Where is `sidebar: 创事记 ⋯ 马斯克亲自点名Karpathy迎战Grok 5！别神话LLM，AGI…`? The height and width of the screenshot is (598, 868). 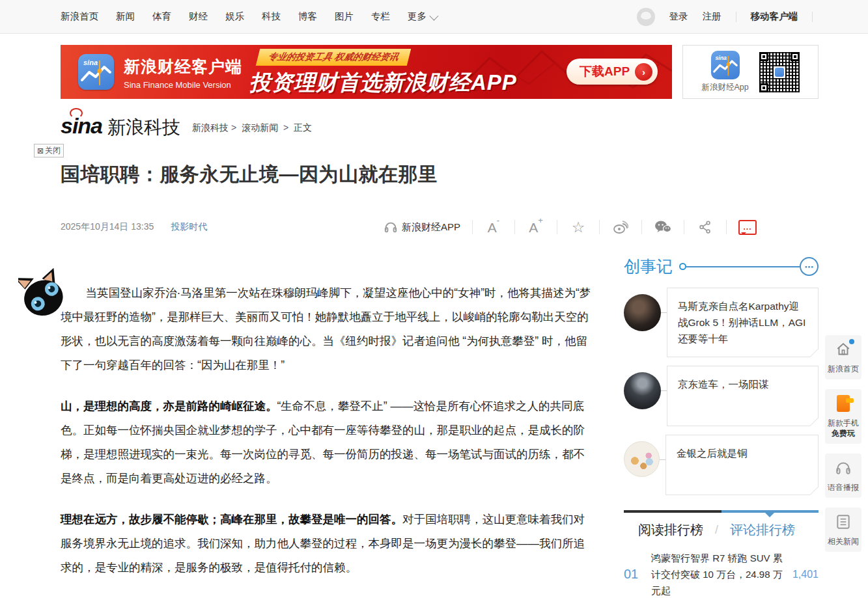 sidebar: 创事记 ⋯ 马斯克亲自点名Karpathy迎战Grok 5！别神话LLM，AGI… is located at coordinates (721, 427).